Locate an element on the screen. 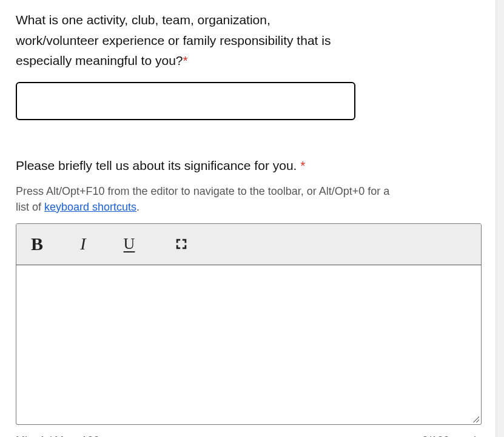 The height and width of the screenshot is (437, 504). word-limit-label: Min: 1 / Max: 100 is located at coordinates (58, 436).